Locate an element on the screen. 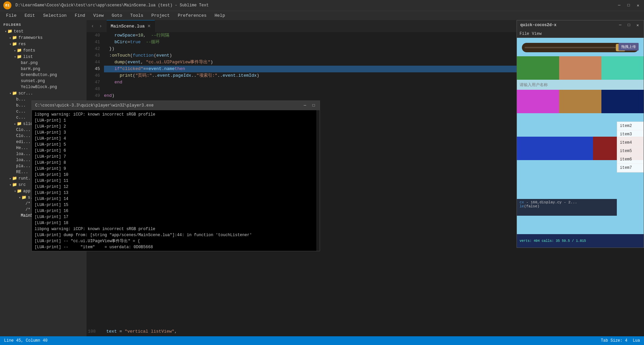  menu-item-selection: Selection is located at coordinates (55, 15).